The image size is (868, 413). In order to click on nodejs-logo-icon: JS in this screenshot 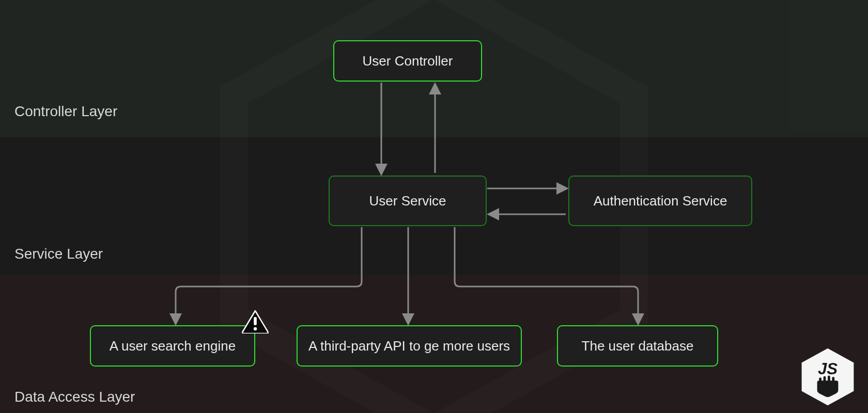, I will do `click(828, 377)`.